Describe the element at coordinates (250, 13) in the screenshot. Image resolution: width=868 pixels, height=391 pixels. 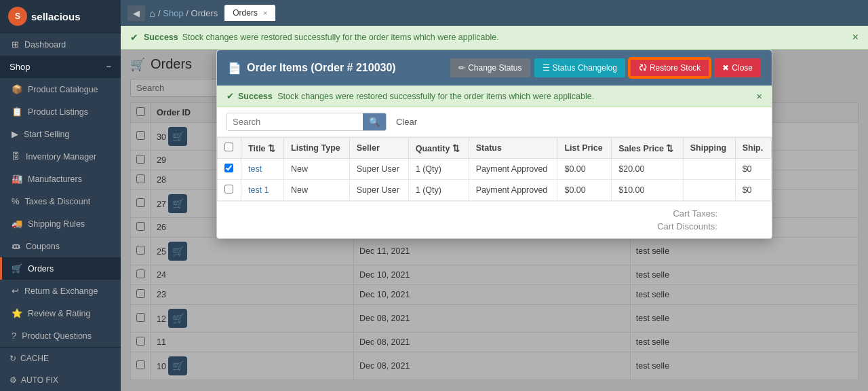
I see `topbar-tab-orders: Orders ×` at that location.